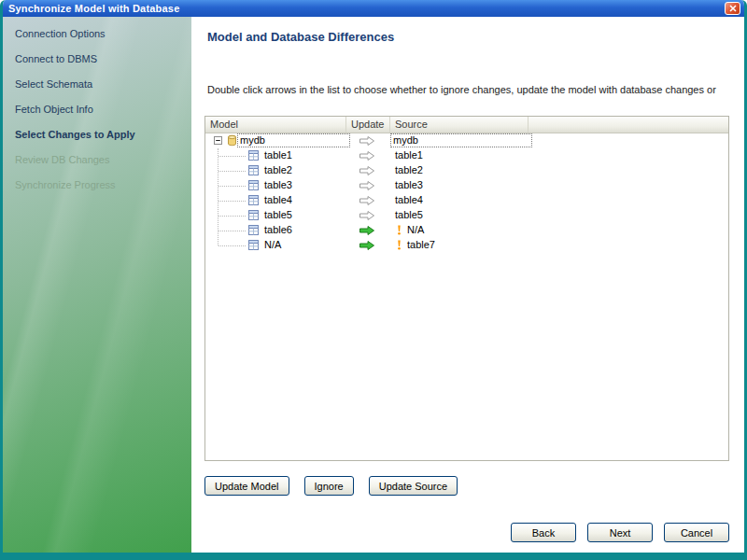 The width and height of the screenshot is (747, 560). Describe the element at coordinates (278, 215) in the screenshot. I see `model-label: table5` at that location.